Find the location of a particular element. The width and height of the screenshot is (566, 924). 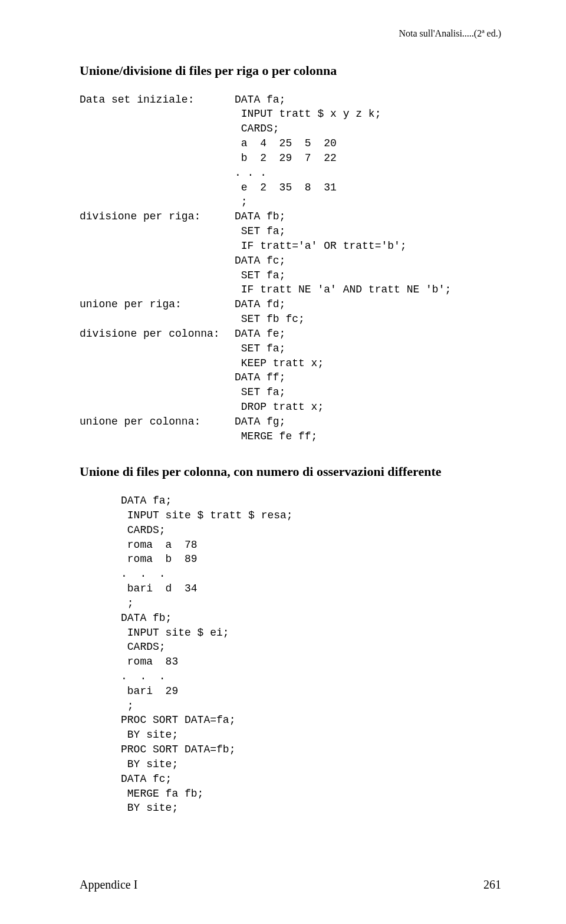

code-row-code: MERGE fe ff; is located at coordinates (368, 436).